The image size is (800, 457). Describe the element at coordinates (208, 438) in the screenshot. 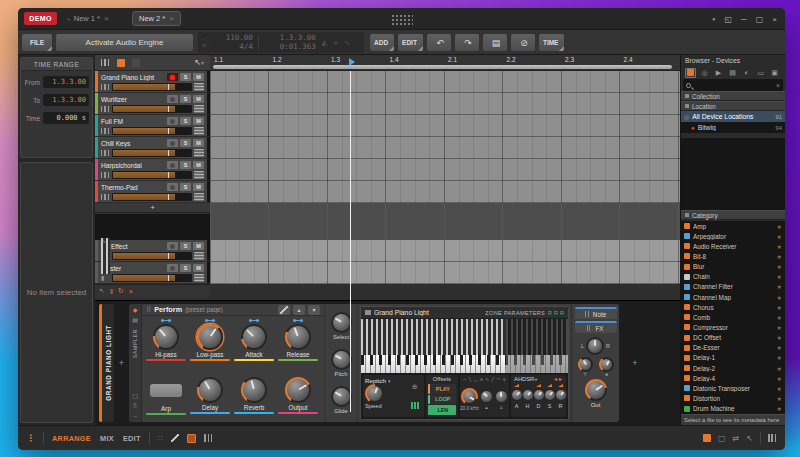

I see `mixer-panel-toggle-icon` at that location.